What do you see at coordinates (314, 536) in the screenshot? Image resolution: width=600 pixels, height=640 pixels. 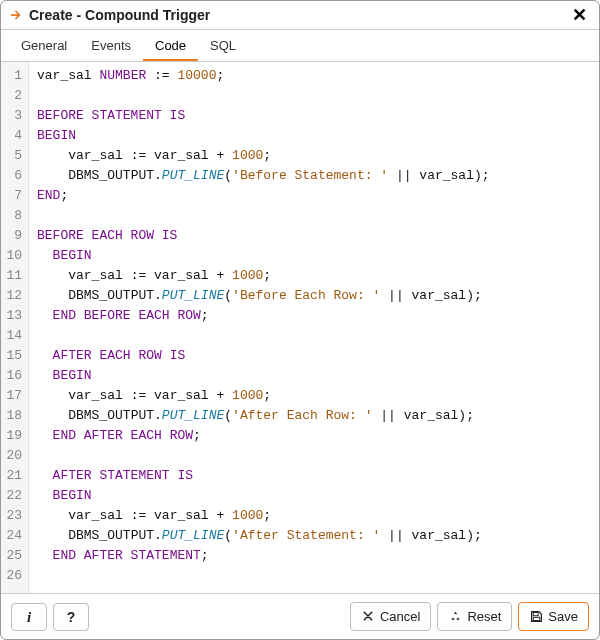 I see `code-line: DBMS_OUTPUT.PUT_LINE('After Statement: '…` at bounding box center [314, 536].